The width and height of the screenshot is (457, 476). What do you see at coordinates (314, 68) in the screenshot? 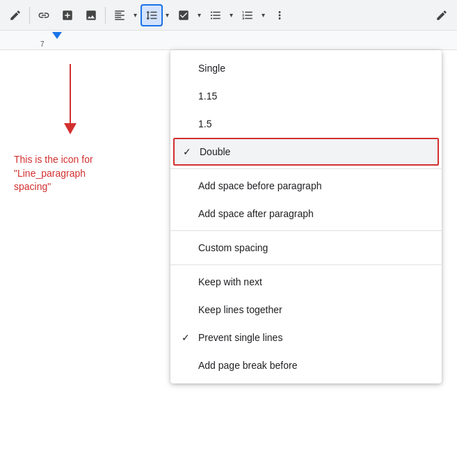
I see `menu-label-single: Single` at bounding box center [314, 68].